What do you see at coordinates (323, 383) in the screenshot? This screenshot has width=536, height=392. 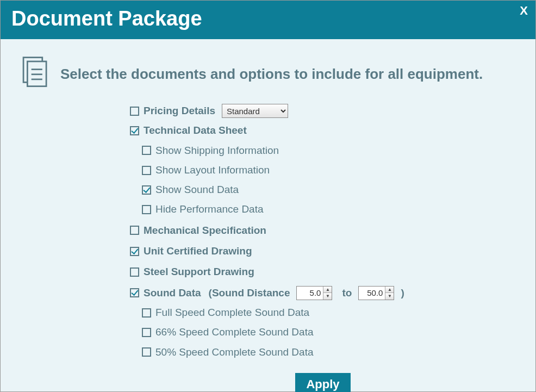 I see `apply-button: Apply` at bounding box center [323, 383].